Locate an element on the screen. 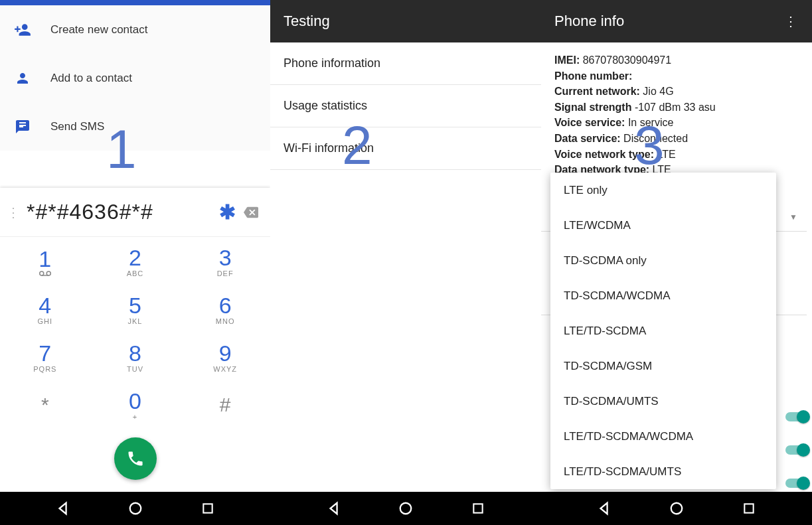 The image size is (812, 525). network-option: LTE/TD-SCDMA is located at coordinates (663, 331).